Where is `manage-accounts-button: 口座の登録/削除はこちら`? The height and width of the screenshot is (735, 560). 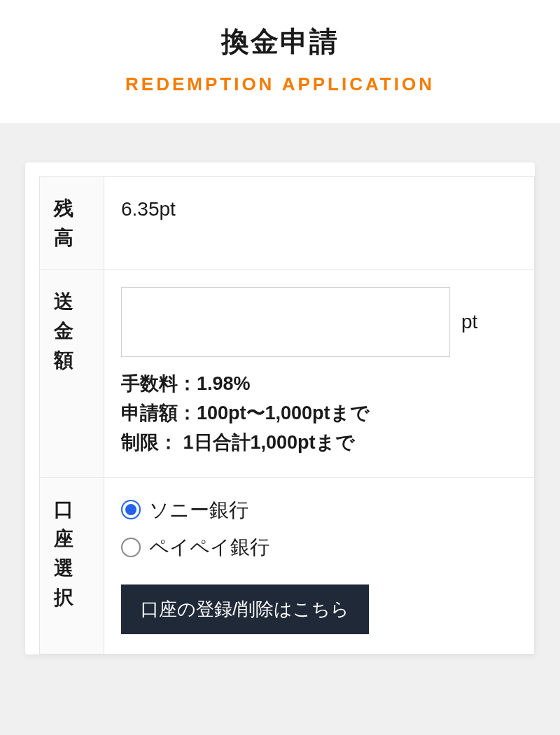 manage-accounts-button: 口座の登録/削除はこちら is located at coordinates (245, 609).